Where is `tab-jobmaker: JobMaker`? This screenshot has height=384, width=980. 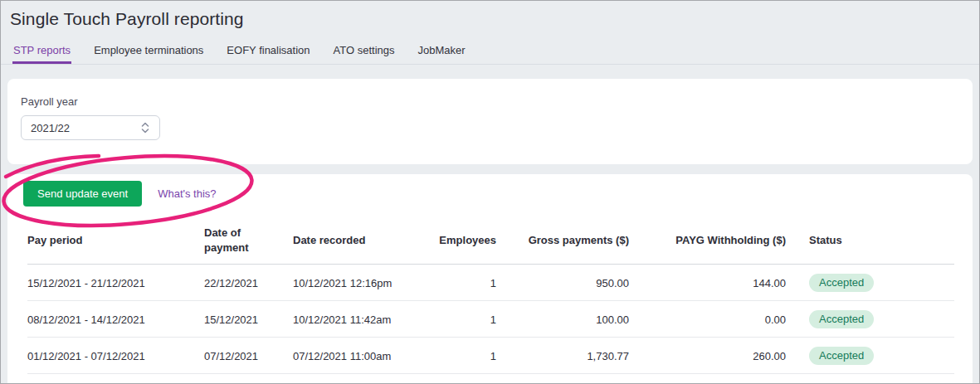 tab-jobmaker: JobMaker is located at coordinates (441, 52).